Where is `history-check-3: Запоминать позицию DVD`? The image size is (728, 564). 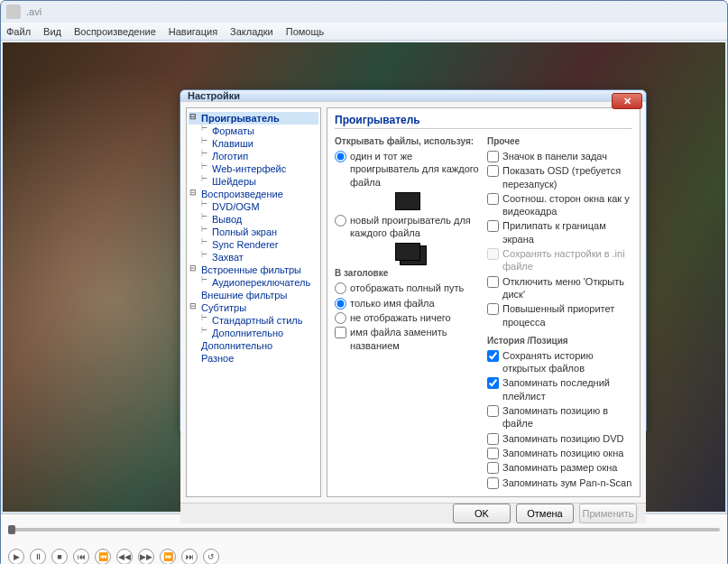
history-check-3: Запоминать позицию DVD is located at coordinates (559, 439).